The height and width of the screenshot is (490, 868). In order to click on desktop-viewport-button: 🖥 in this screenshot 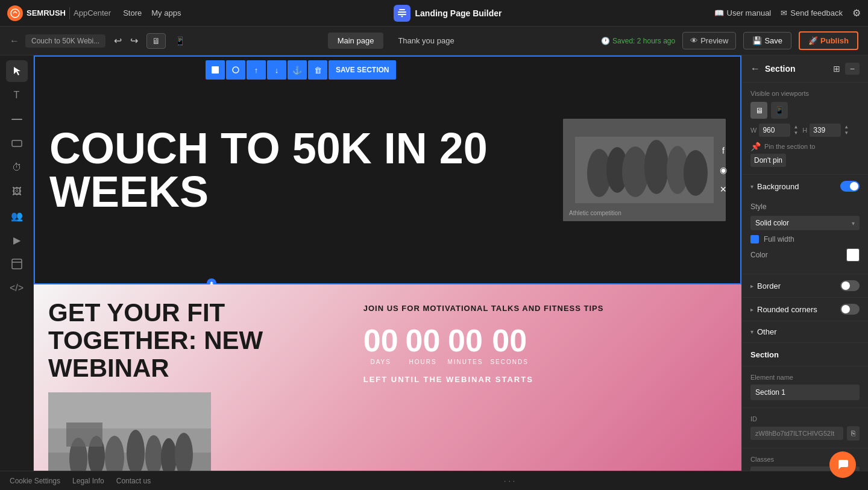, I will do `click(759, 110)`.